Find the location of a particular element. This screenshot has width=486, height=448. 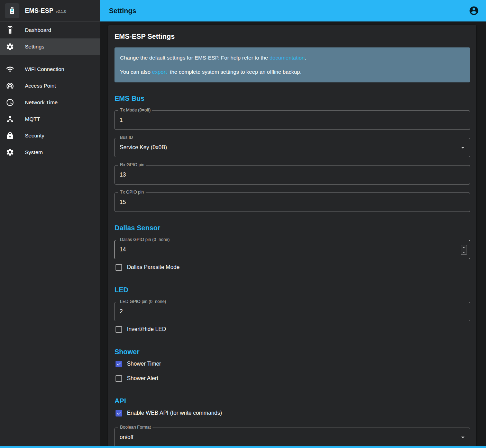

bus-id-value: Service Key (0x0B) is located at coordinates (143, 147).